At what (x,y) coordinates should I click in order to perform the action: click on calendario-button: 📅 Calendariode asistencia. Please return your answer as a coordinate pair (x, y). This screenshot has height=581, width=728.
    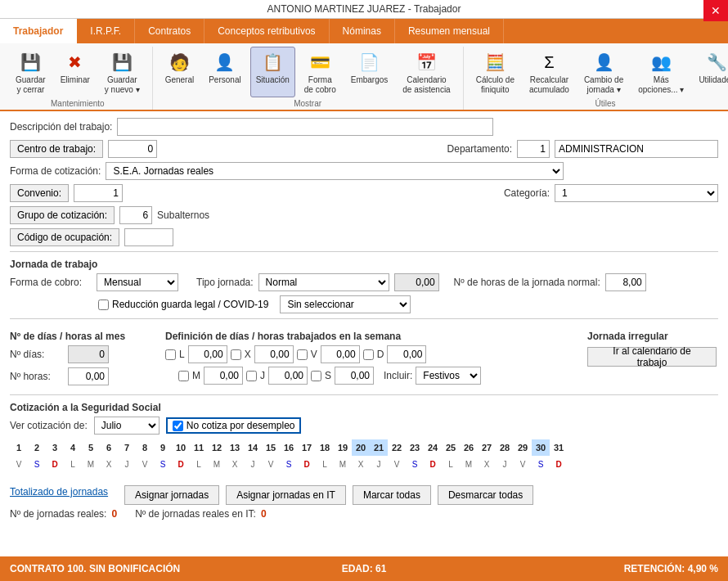
    Looking at the image, I should click on (426, 72).